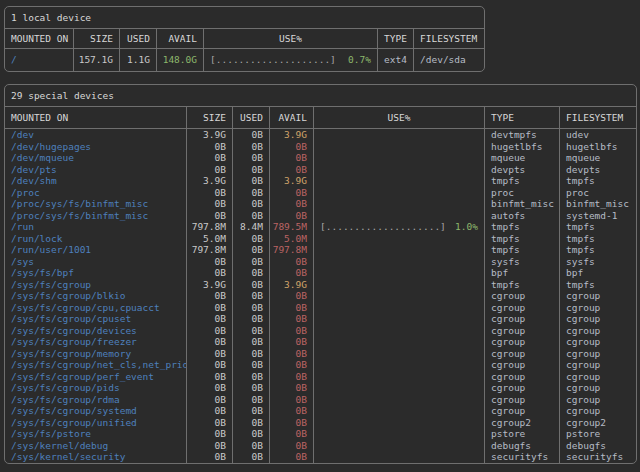 The image size is (640, 472). What do you see at coordinates (320, 262) in the screenshot?
I see `table-row: /sys0B0B0Bsysfssysfs` at bounding box center [320, 262].